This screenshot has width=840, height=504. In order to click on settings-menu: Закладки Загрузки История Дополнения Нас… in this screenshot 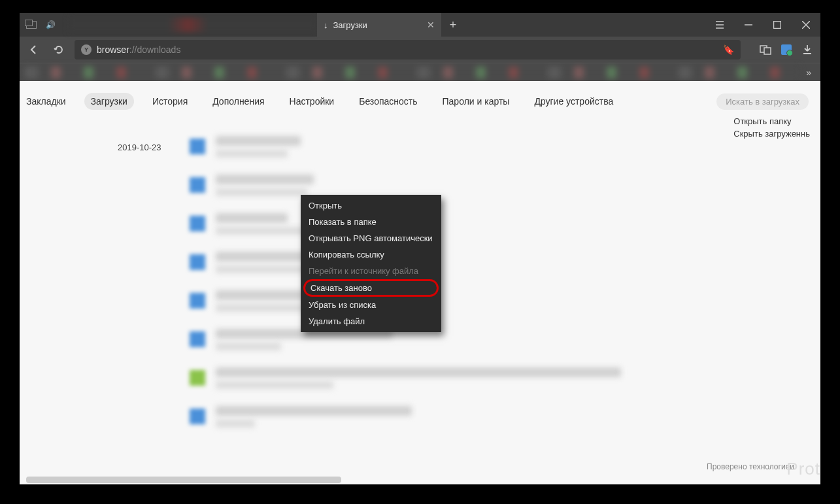, I will do `click(420, 99)`.